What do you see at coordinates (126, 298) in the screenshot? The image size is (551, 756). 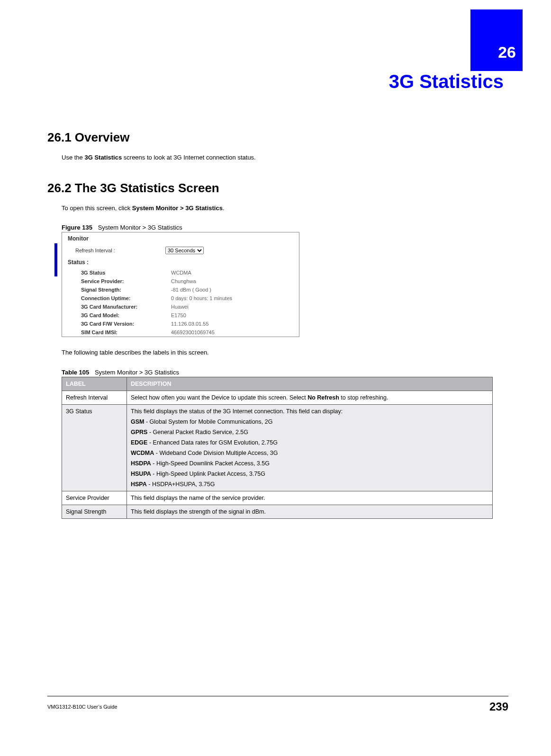 I see `status-label: Connection Uptime:` at bounding box center [126, 298].